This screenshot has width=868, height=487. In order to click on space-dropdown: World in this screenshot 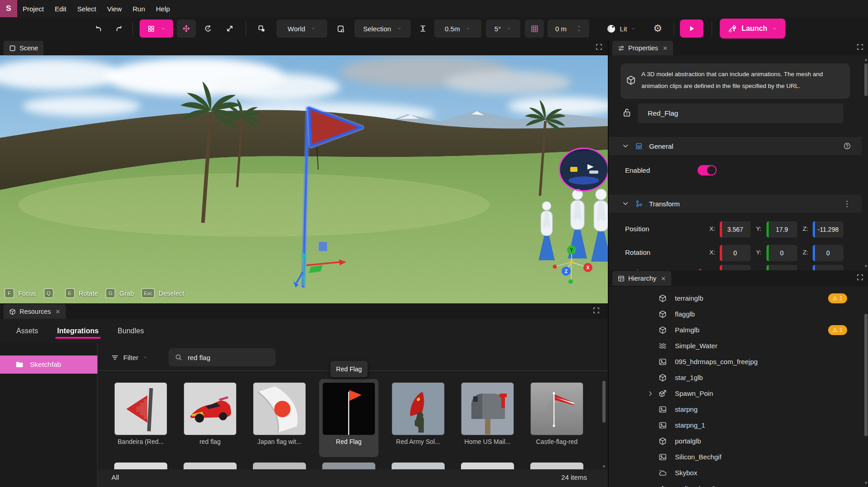, I will do `click(302, 29)`.